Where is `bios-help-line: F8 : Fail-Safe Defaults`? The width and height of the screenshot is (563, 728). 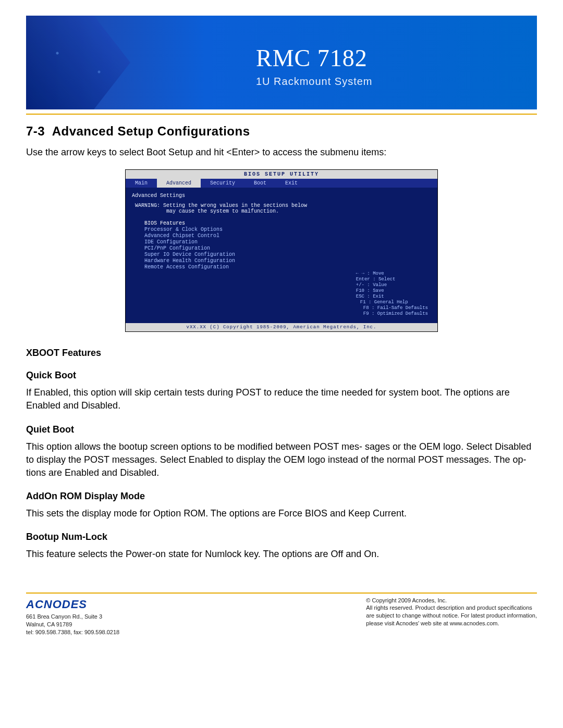
bios-help-line: F8 : Fail-Safe Defaults is located at coordinates (392, 308).